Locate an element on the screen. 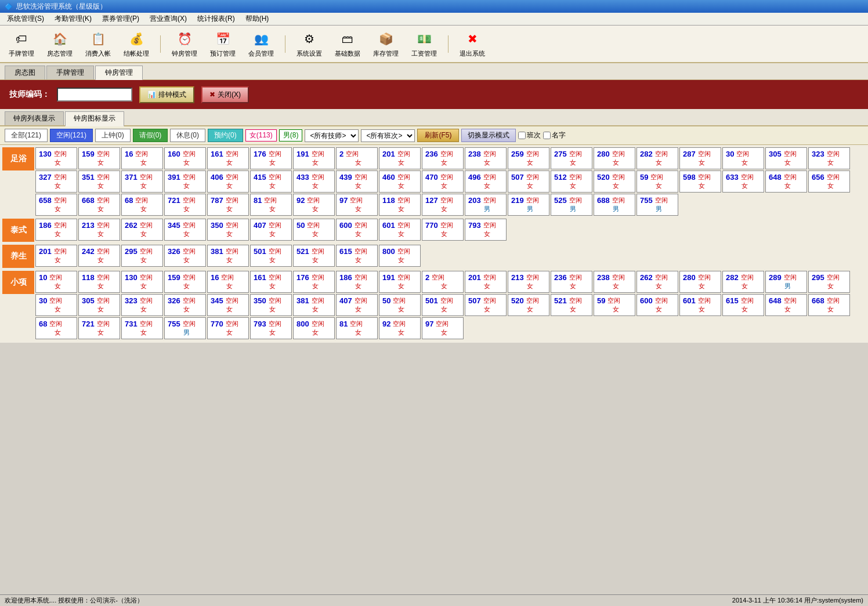 The width and height of the screenshot is (868, 606). room-cell: 496空闲女 is located at coordinates (486, 182).